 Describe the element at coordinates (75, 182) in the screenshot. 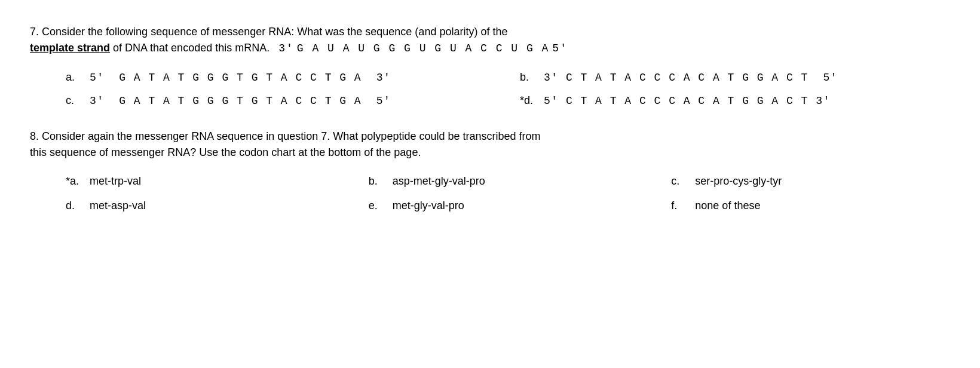

I see `q8-option-a-label: *a.` at that location.